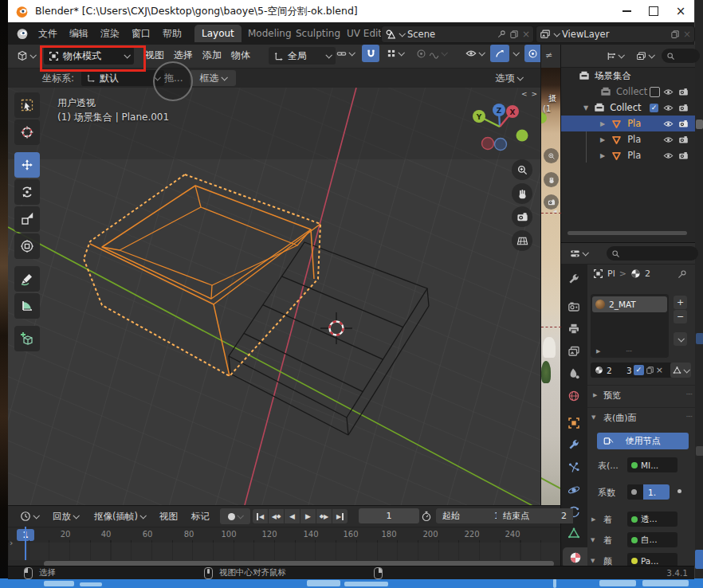 This screenshot has height=588, width=703. What do you see at coordinates (628, 123) in the screenshot?
I see `outliner-row-plane-active: ▶ Pla` at bounding box center [628, 123].